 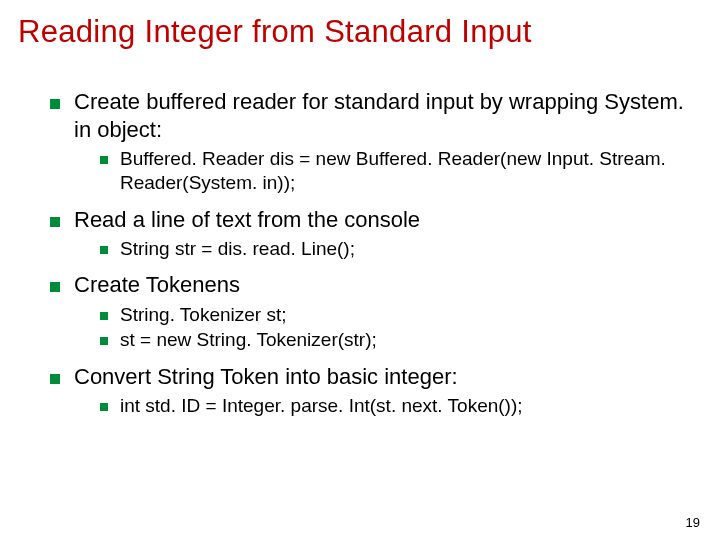 What do you see at coordinates (248, 340) in the screenshot?
I see `sub-bullet-text: st = new String. Tokenizer(str);` at bounding box center [248, 340].